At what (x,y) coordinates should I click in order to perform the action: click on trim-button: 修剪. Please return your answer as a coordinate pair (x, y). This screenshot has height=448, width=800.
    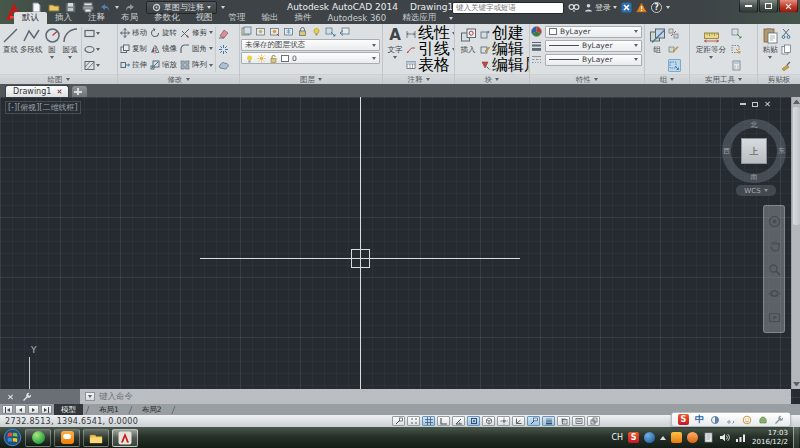
    Looking at the image, I should click on (196, 32).